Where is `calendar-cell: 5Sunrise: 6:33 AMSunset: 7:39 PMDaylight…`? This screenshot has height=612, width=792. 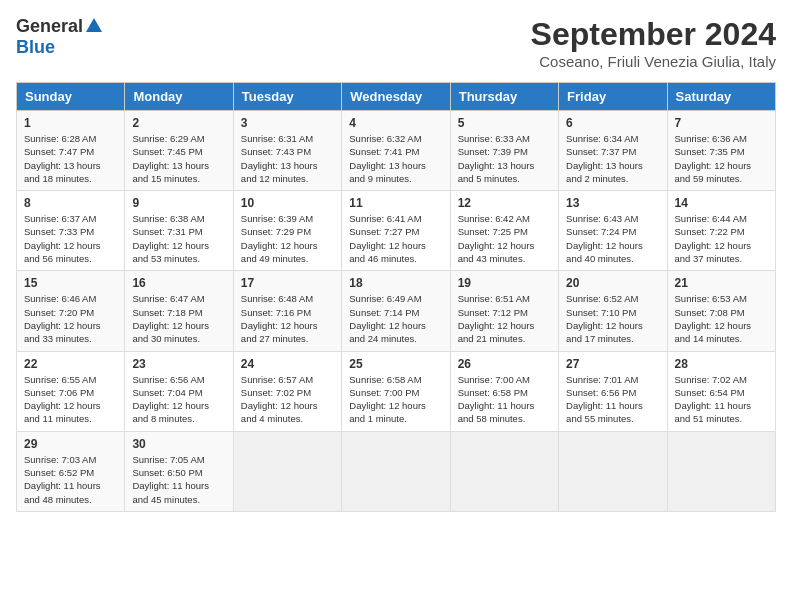 calendar-cell: 5Sunrise: 6:33 AMSunset: 7:39 PMDaylight… is located at coordinates (504, 151).